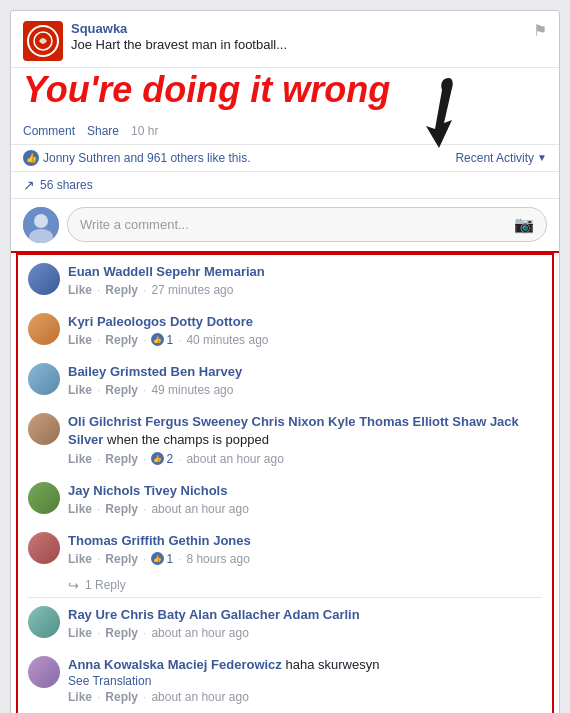  Describe the element at coordinates (285, 280) in the screenshot. I see `comment-item: Euan Waddell Sepehr MemarianLike·Reply·2…` at that location.